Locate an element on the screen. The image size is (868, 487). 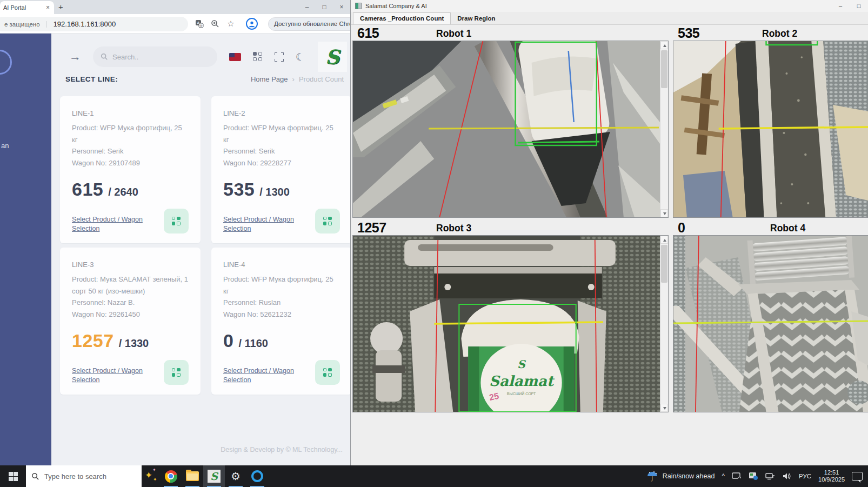
svg-text: 25 is located at coordinates (494, 397).